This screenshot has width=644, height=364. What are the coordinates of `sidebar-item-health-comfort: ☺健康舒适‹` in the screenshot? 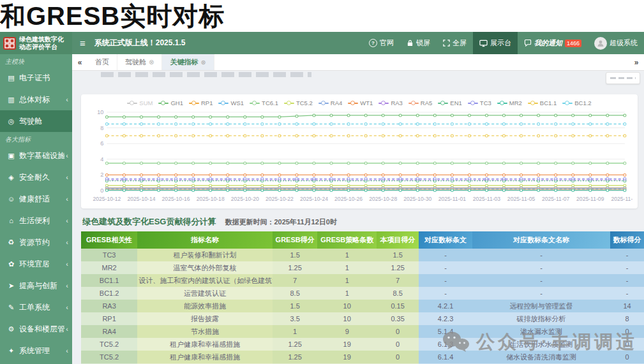 It's located at (36, 199).